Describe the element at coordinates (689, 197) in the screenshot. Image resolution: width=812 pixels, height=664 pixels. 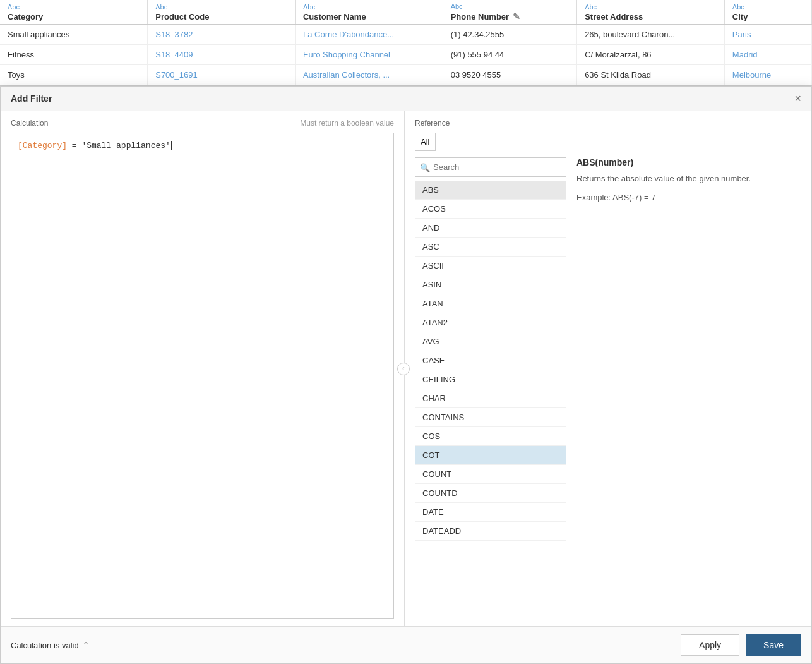
I see `func-desc-example: Example: ABS(-7) = 7` at that location.